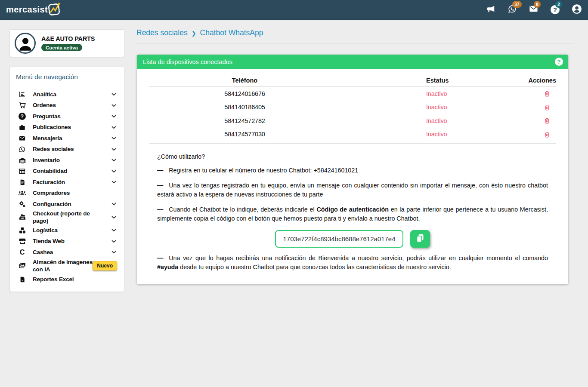  What do you see at coordinates (105, 266) in the screenshot?
I see `new-badge: Nuevo` at bounding box center [105, 266].